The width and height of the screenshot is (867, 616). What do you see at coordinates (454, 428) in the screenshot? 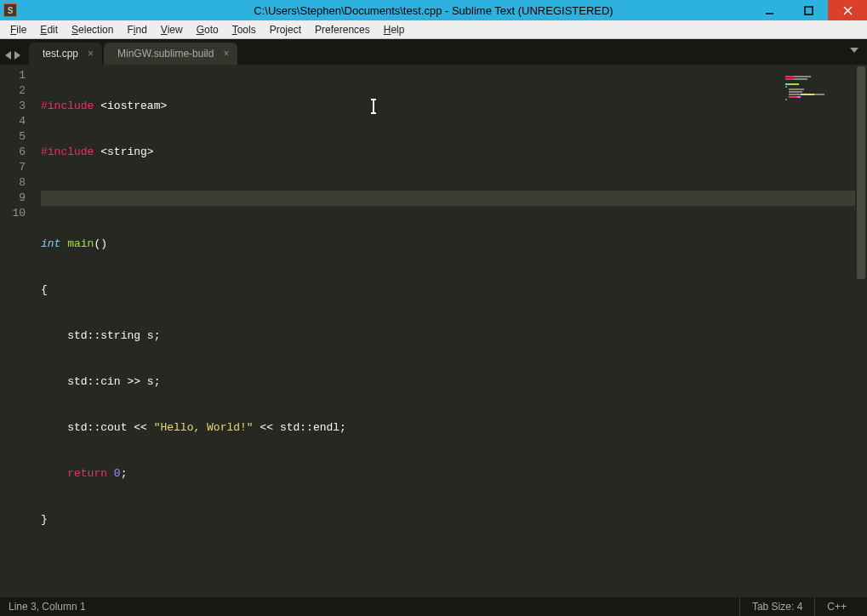
I see `code-line: std::cout << "Hello, World!" << std::end…` at bounding box center [454, 428].